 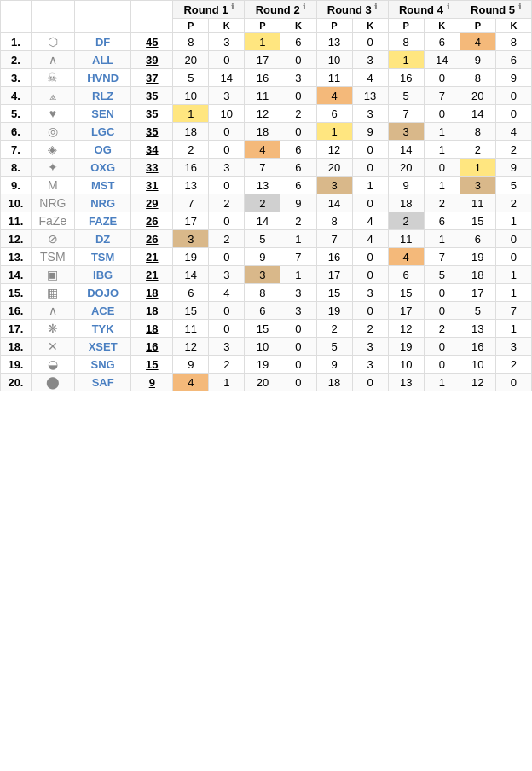 I want to click on team-name: LGC, so click(x=102, y=131).